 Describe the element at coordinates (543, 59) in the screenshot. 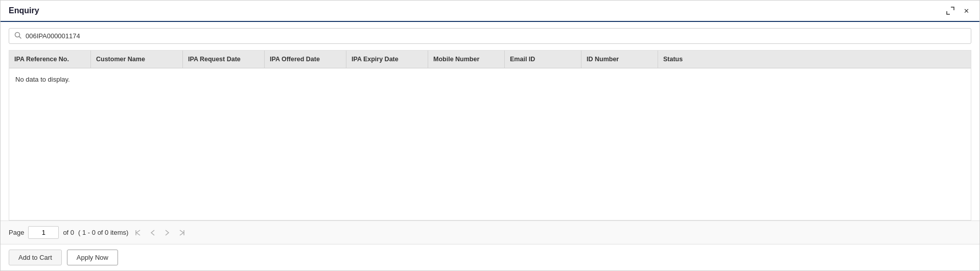

I see `col-email-id: Email ID` at that location.